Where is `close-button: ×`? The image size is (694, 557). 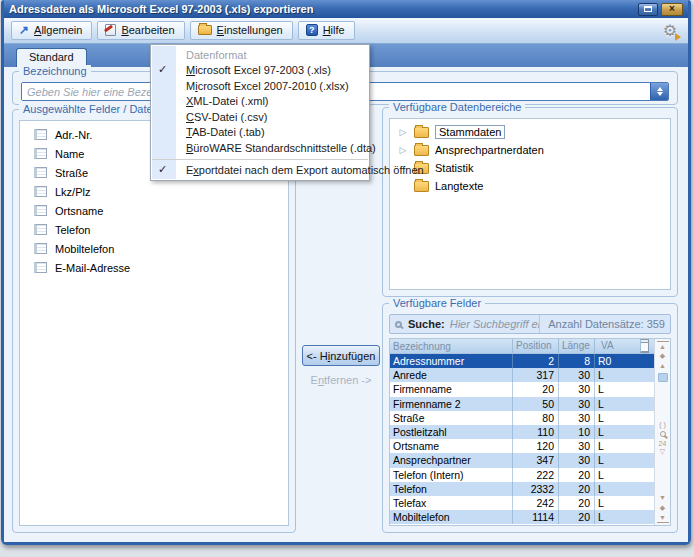
close-button: × is located at coordinates (672, 10).